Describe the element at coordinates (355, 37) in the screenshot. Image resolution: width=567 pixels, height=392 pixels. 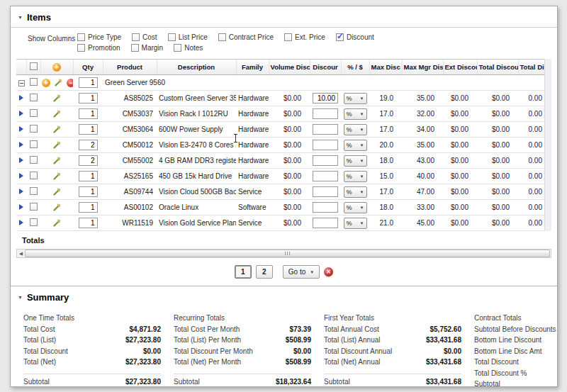
I see `column-toggle: Discount` at that location.